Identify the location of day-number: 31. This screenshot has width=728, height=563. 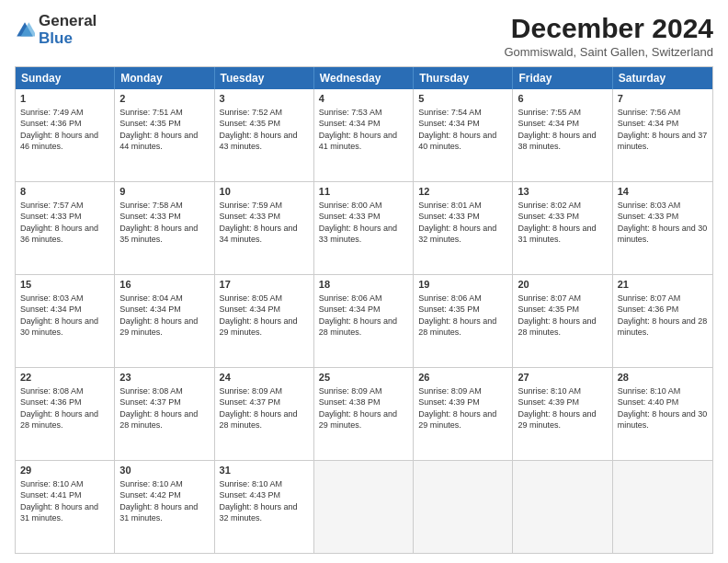
(265, 471).